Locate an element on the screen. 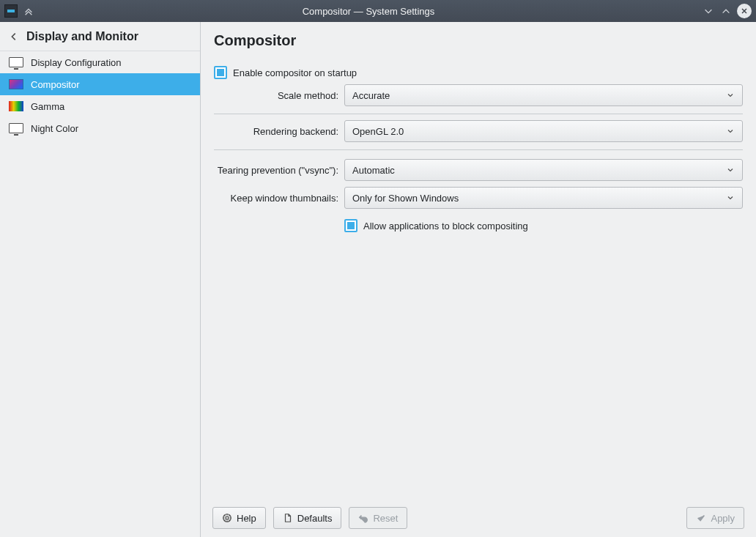 Image resolution: width=756 pixels, height=537 pixels. select-value: Only for Shown Windows is located at coordinates (406, 198).